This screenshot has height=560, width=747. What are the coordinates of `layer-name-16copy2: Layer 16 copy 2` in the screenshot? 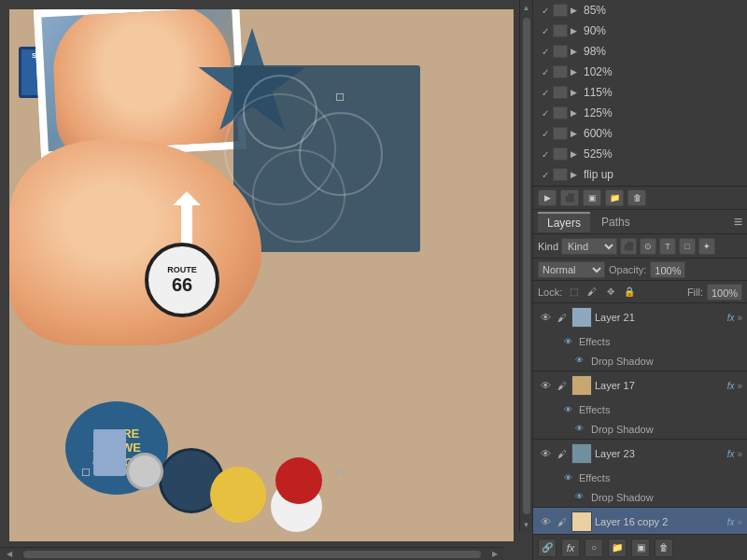 It's located at (659, 522).